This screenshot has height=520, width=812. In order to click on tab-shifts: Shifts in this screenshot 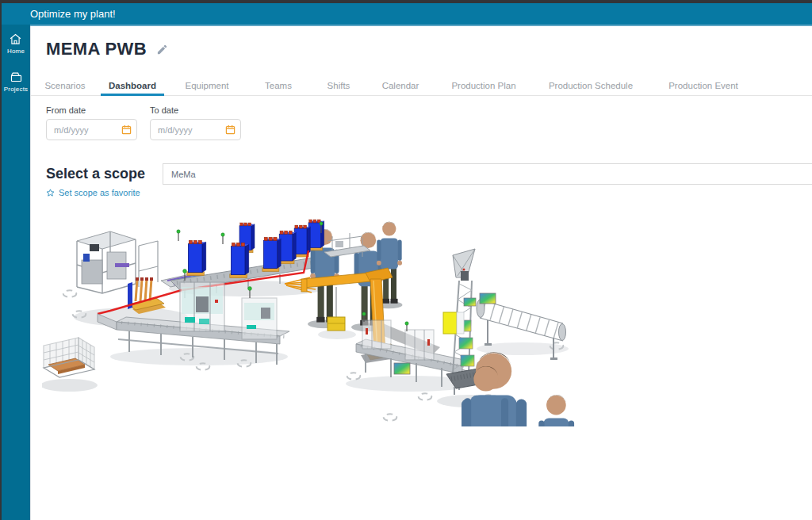, I will do `click(339, 86)`.